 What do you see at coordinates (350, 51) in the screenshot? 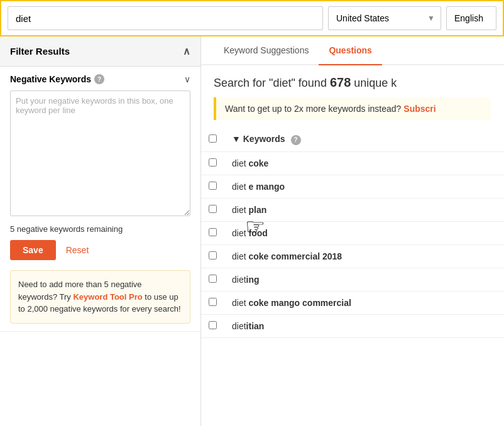
I see `tab-questions: Questions` at bounding box center [350, 51].